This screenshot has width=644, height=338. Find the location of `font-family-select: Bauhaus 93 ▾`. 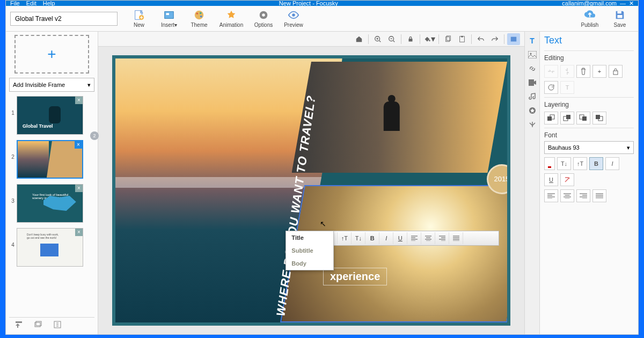

font-family-select: Bauhaus 93 ▾ is located at coordinates (589, 148).